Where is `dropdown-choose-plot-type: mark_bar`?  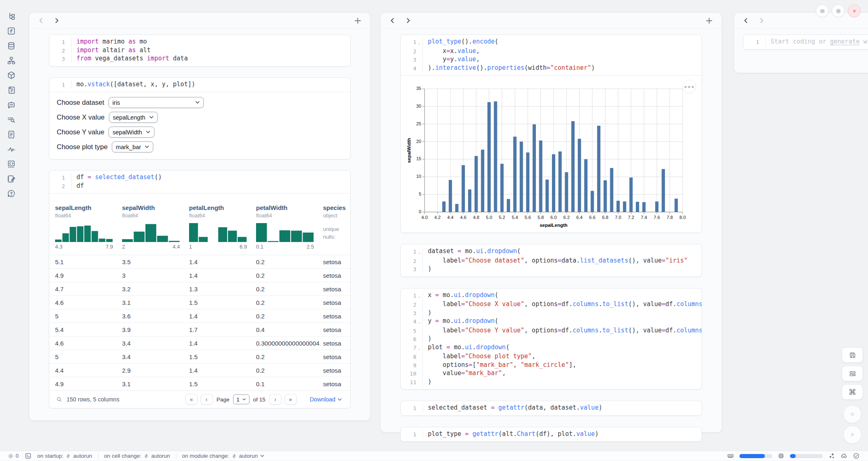
dropdown-choose-plot-type: mark_bar is located at coordinates (132, 147).